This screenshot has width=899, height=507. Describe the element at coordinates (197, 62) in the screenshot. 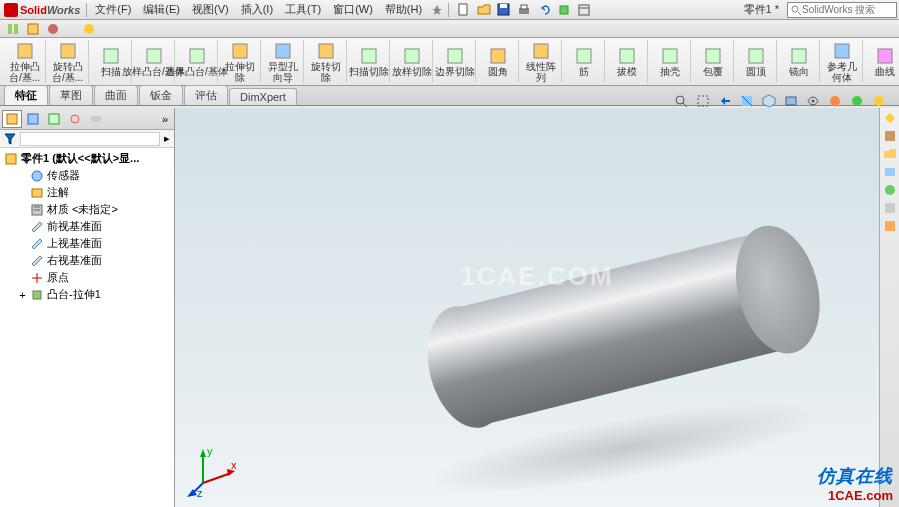

I see `boundary-button: 边界凸台/基体` at that location.